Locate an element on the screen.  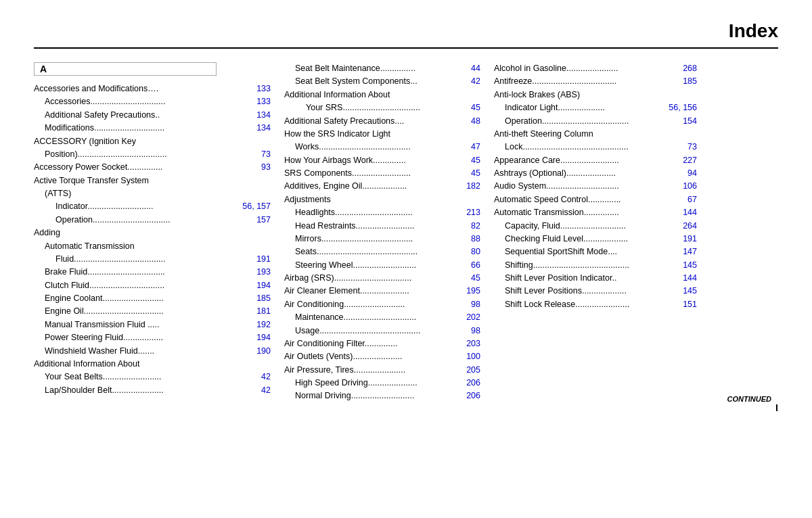
entry-label: Indicator............................ is located at coordinates (104, 207).